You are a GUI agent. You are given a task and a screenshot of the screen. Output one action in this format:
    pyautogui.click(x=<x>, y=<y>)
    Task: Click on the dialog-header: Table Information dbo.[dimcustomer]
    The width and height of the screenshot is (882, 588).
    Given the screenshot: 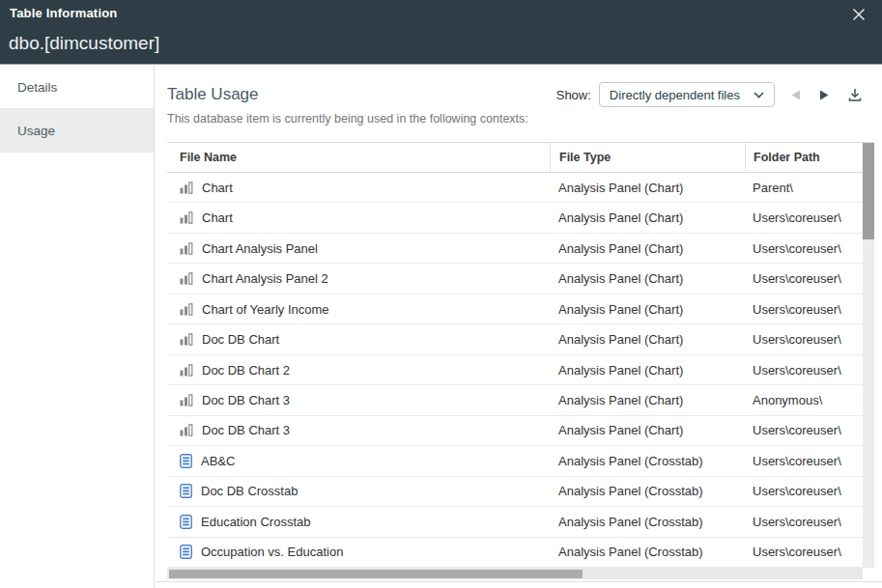 What is the action you would take?
    pyautogui.click(x=441, y=33)
    